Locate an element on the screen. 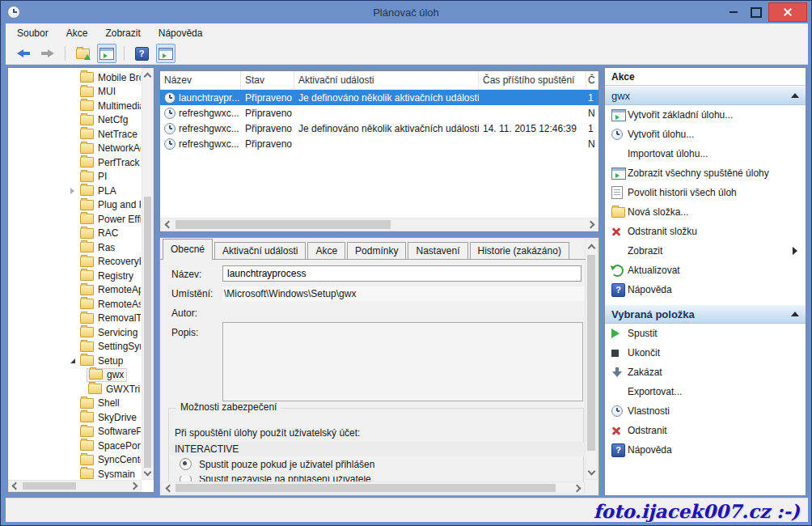 This screenshot has height=526, width=812. tree-item: PLA is located at coordinates (74, 191).